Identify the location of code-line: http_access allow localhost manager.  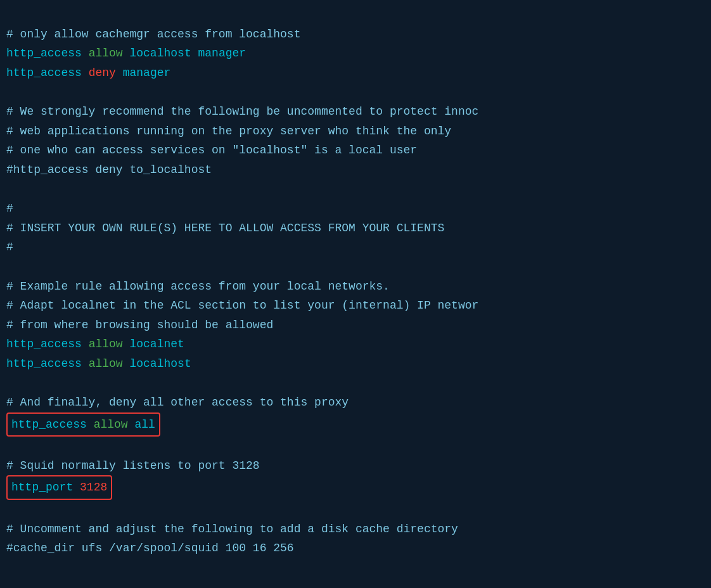
(359, 53).